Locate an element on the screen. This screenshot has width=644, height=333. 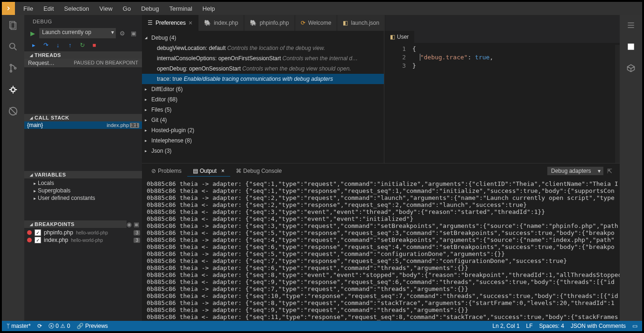
pref-key: trace is located at coordinates (163, 79).